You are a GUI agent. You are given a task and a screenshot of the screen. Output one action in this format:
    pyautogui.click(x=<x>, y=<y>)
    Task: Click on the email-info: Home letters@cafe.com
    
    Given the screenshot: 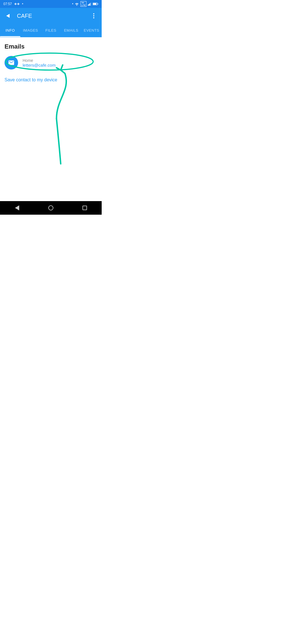 What is the action you would take?
    pyautogui.click(x=39, y=63)
    